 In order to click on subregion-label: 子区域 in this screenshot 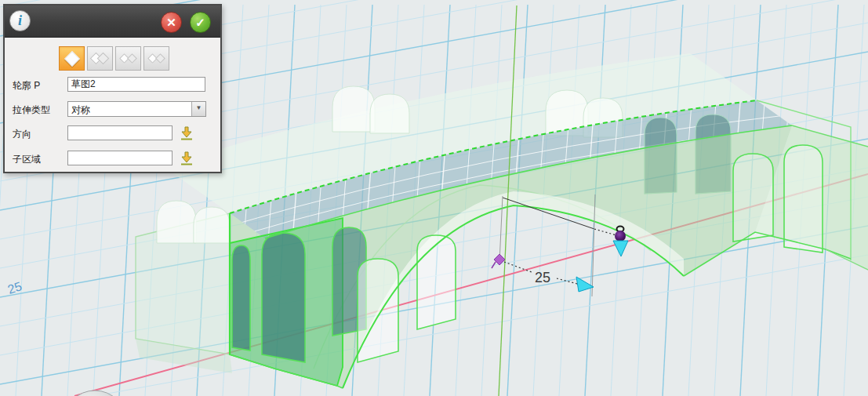, I will do `click(27, 160)`.